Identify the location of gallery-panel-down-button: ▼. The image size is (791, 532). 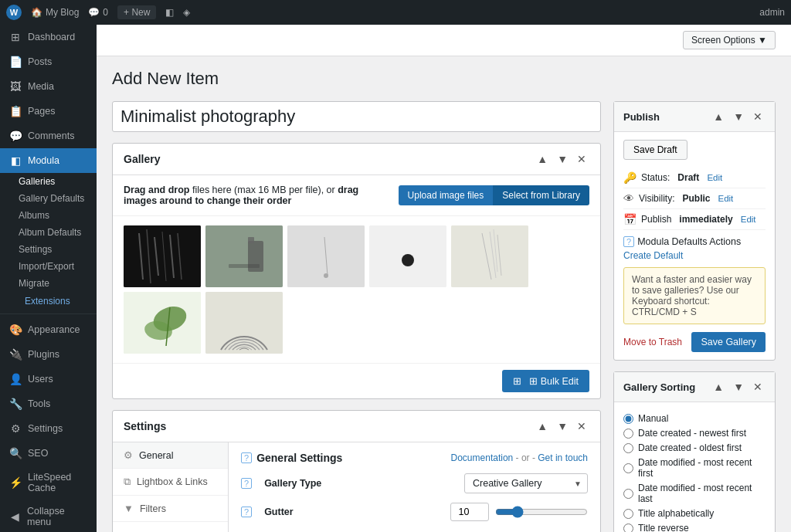
(562, 159).